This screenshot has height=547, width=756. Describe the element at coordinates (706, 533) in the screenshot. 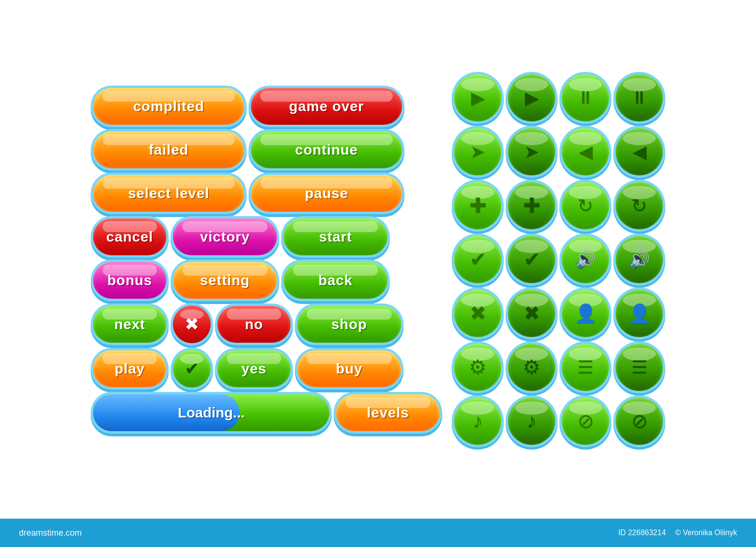

I see `footer-author: © Veronika Oliinyk` at that location.